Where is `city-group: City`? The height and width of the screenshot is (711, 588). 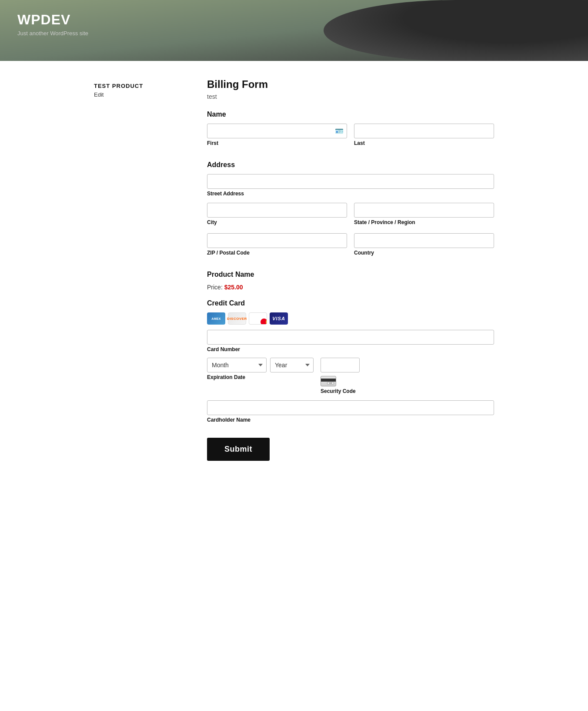
city-group: City is located at coordinates (277, 214).